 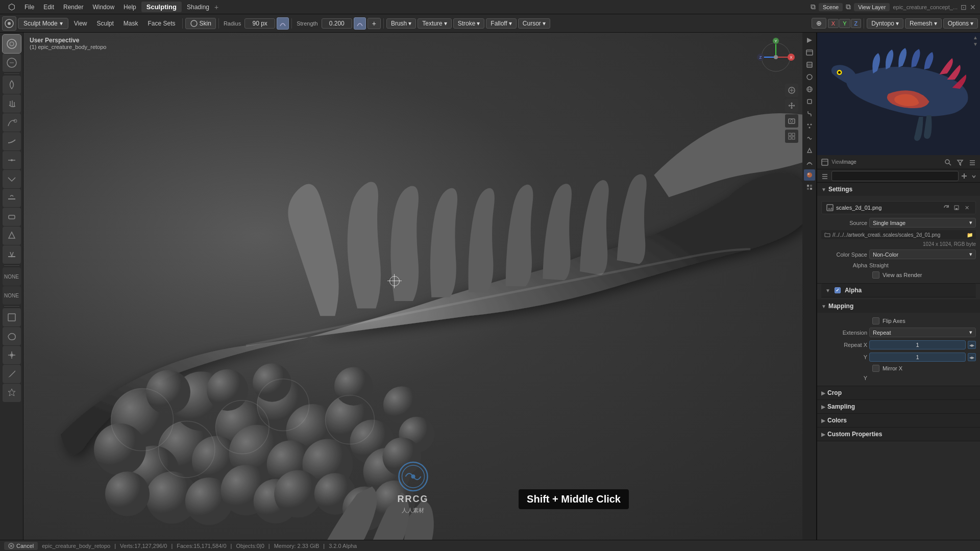 What do you see at coordinates (964, 7) in the screenshot?
I see `maximize-icon: ⊡` at bounding box center [964, 7].